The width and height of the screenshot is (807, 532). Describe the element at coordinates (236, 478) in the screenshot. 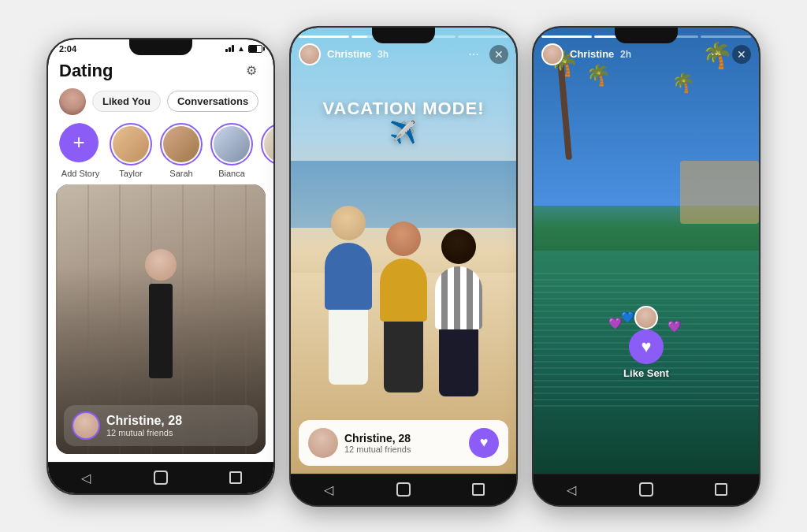

I see `nav-square-left` at that location.